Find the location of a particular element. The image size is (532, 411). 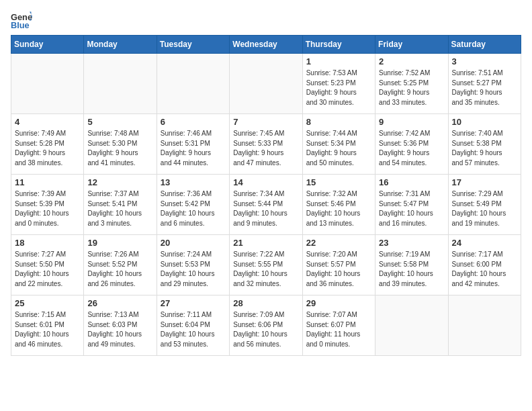

calendar-cell: 8Sunrise: 7:44 AM Sunset: 5:34 PM Daylig… is located at coordinates (339, 144).